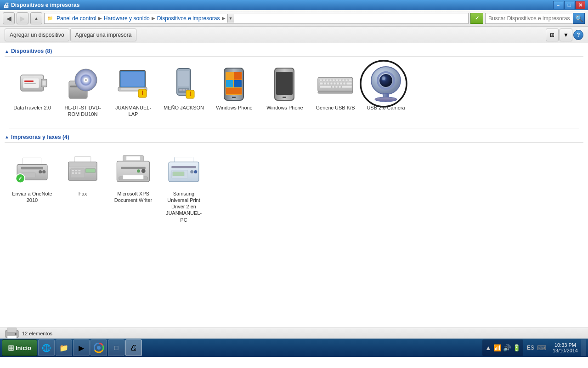 Image resolution: width=588 pixels, height=368 pixels. What do you see at coordinates (76, 18) in the screenshot?
I see `breadcrumb-panel-control: Panel de control` at bounding box center [76, 18].